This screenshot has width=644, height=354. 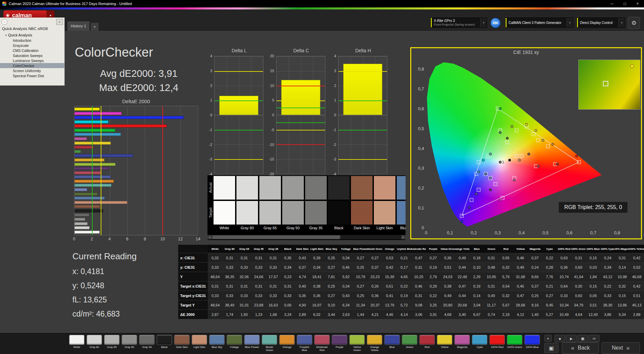 What do you see at coordinates (448, 314) in the screenshot?
I see `table-cell: 4,68` at bounding box center [448, 314].